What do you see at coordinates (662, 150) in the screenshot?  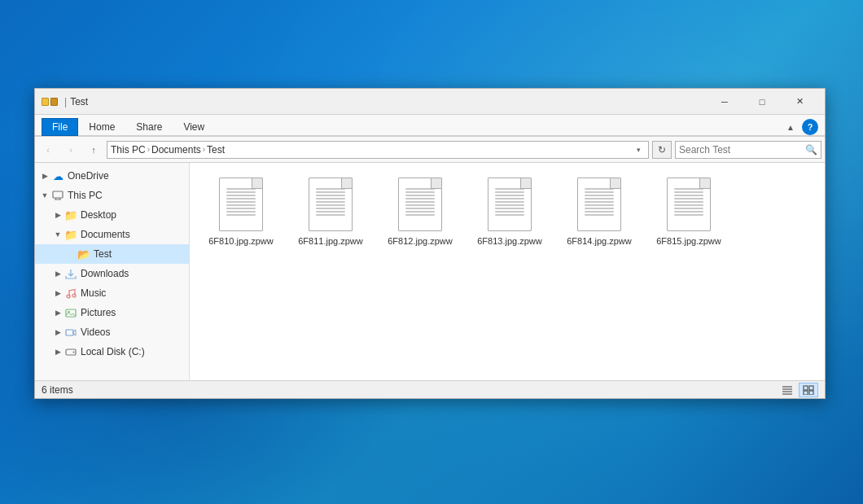 I see `refresh-button: ↻` at bounding box center [662, 150].